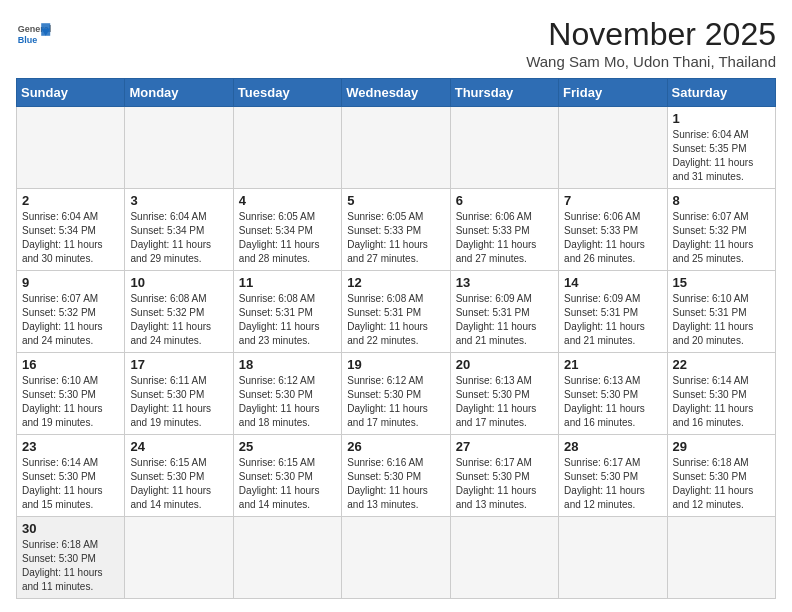 The image size is (792, 612). Describe the element at coordinates (396, 238) in the screenshot. I see `day-info: Sunrise: 6:05 AMSunset: 5:33 PMDaylight:…` at that location.